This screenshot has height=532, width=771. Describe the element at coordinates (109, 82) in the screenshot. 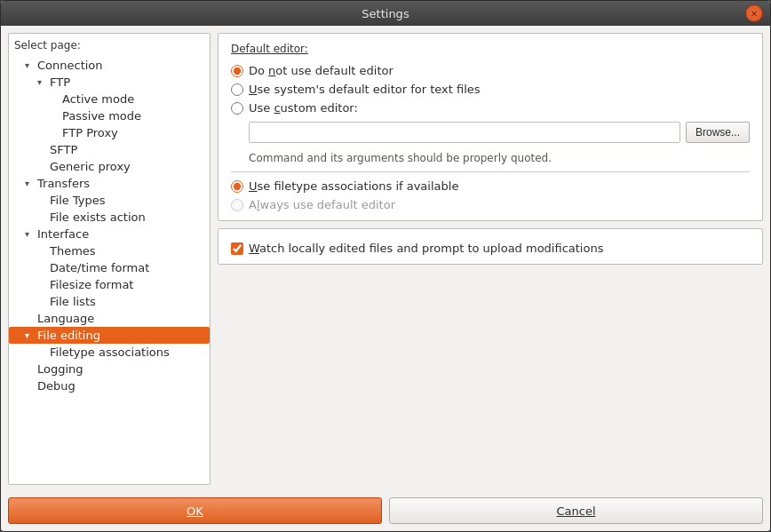

I see `sidebar-item-ftp: FTP` at that location.